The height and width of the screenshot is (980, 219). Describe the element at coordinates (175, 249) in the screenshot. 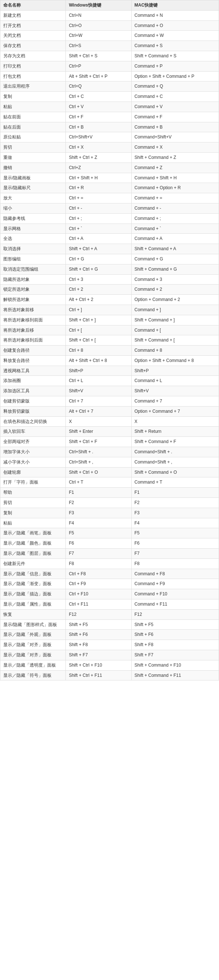

I see `table-cell: Shift + Command + A` at that location.